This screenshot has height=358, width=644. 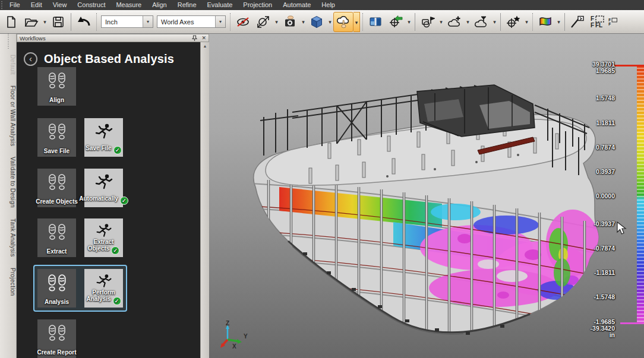 What do you see at coordinates (103, 237) in the screenshot?
I see `action-tile-extract-objects: Extract Objects✓` at bounding box center [103, 237].